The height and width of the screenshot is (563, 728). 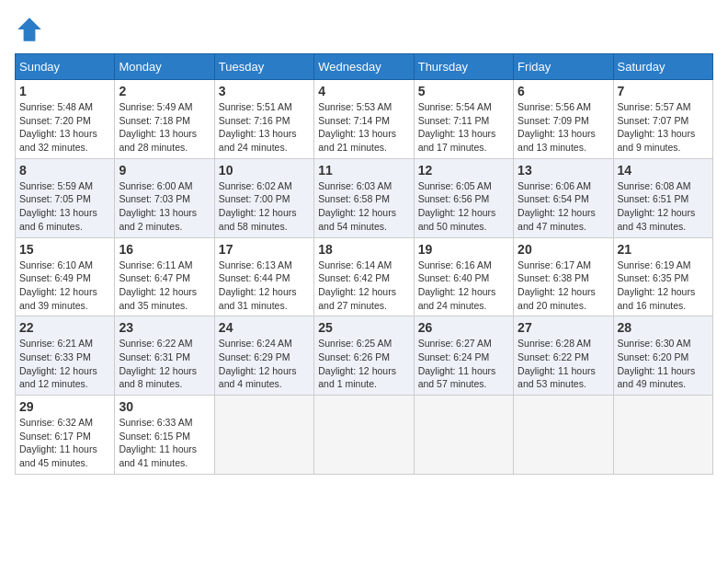 I want to click on day-info: Sunrise: 6:06 AMSunset: 6:54 PMDaylight:…, so click(x=563, y=206).